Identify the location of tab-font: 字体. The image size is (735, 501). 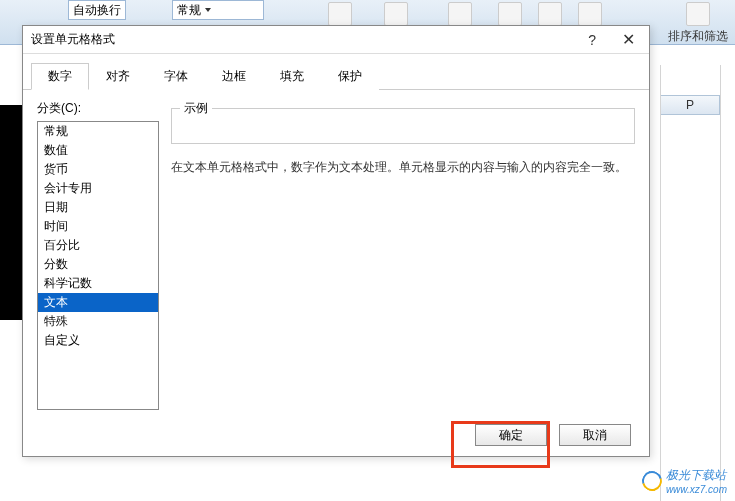
(176, 76).